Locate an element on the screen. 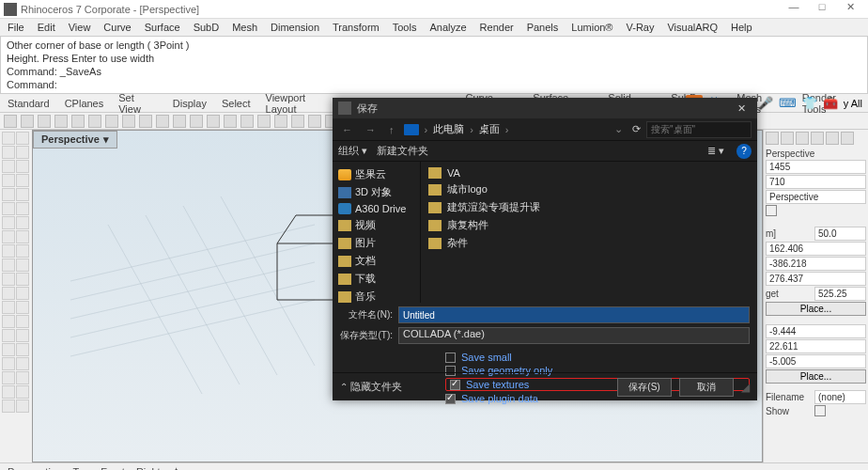 The width and height of the screenshot is (868, 470). command-area: Other corner of base or length ( 3Point … is located at coordinates (434, 65).